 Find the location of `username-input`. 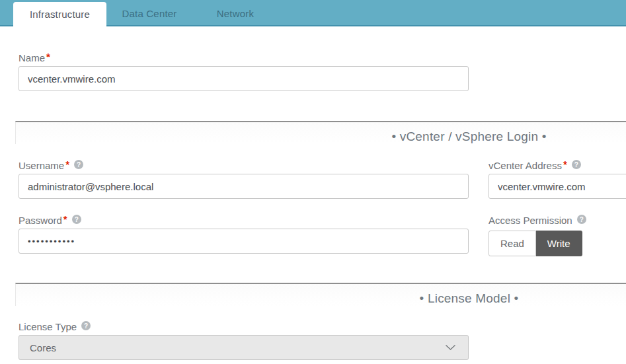

username-input is located at coordinates (243, 186).